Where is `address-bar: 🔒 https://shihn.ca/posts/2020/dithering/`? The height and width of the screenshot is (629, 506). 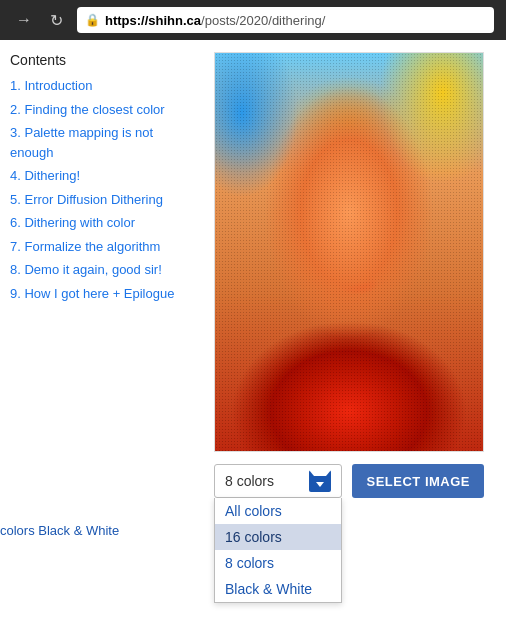 address-bar: 🔒 https://shihn.ca/posts/2020/dithering/ is located at coordinates (286, 20).